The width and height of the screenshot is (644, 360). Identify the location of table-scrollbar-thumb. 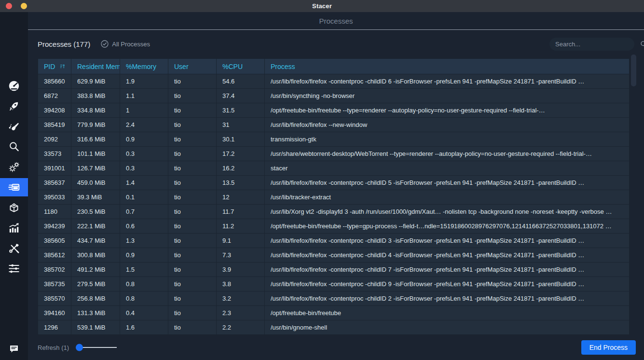
(634, 70).